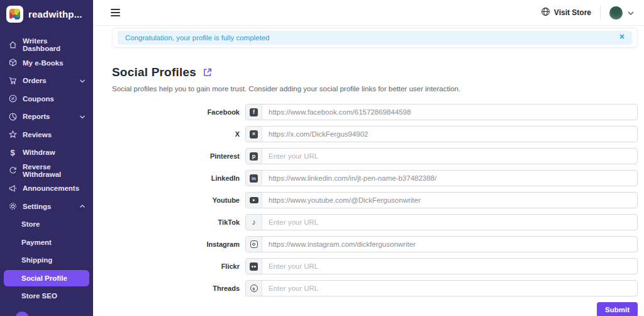  I want to click on sidebar-bottom-avatar, so click(22, 313).